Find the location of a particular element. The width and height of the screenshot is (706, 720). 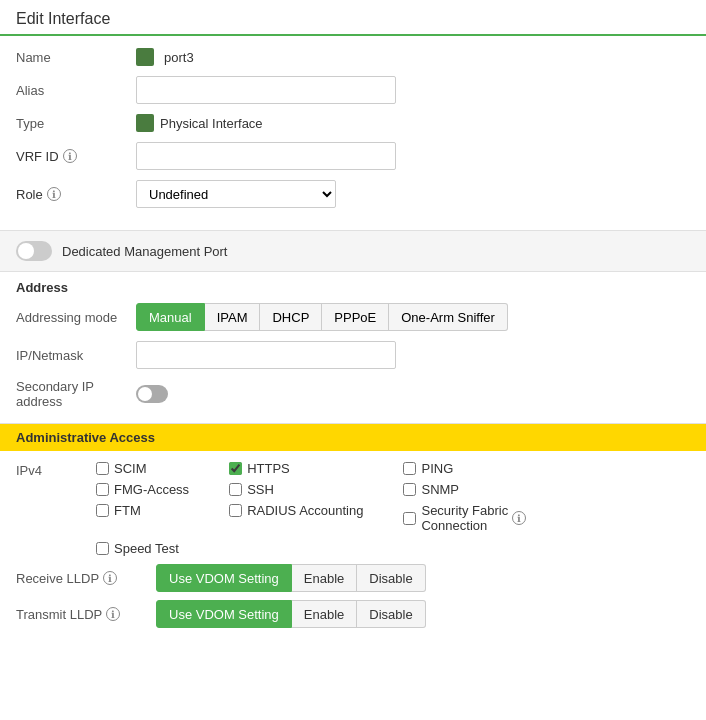

speed-test-checkbox-item: Speed Test is located at coordinates (138, 548).